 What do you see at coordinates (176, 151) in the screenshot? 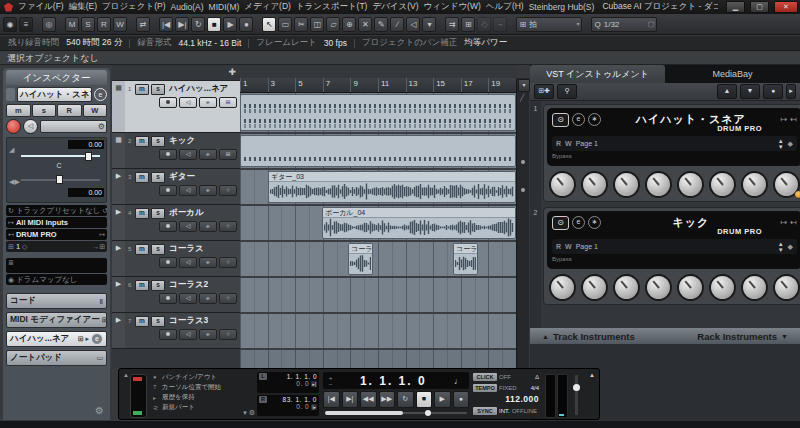
I see `track-row-kick: ▦ 2 m s キック ◁ e ⊞` at bounding box center [176, 151].